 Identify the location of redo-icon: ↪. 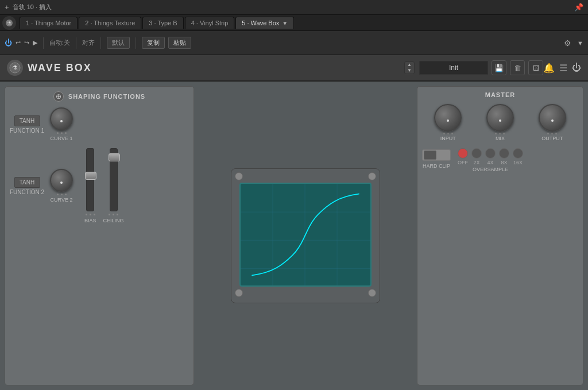
(26, 43).